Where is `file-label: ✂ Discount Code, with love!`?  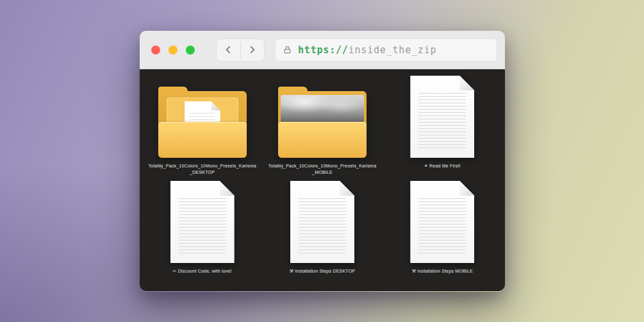 file-label: ✂ Discount Code, with love! is located at coordinates (202, 275).